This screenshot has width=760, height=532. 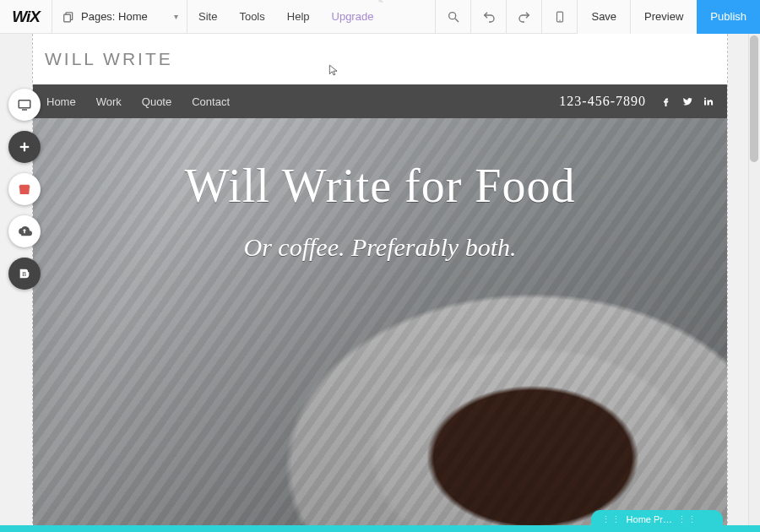 What do you see at coordinates (109, 59) in the screenshot?
I see `site-title: WILL WRITE` at bounding box center [109, 59].